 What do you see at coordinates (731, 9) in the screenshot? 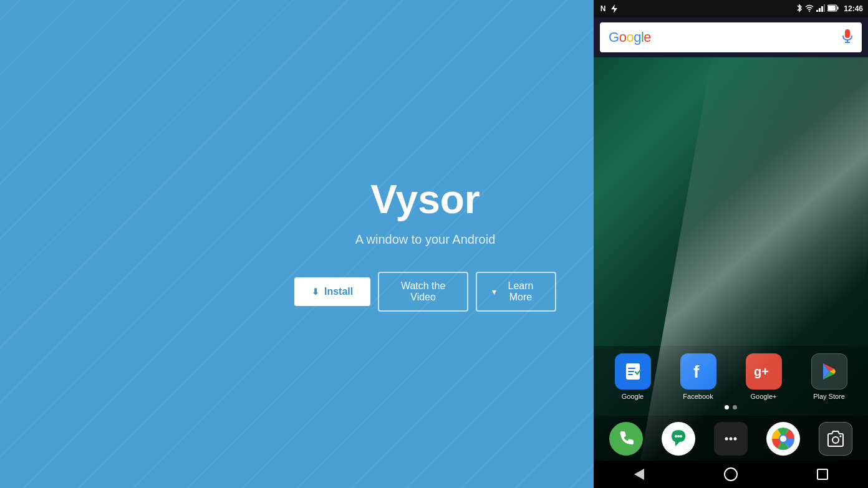
I see `status-bar: N 12:46` at bounding box center [731, 9].